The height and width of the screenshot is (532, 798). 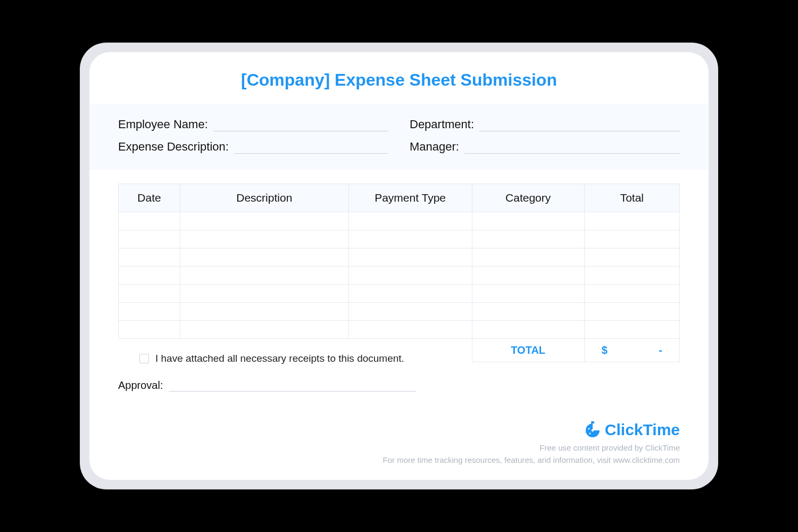 What do you see at coordinates (311, 148) in the screenshot?
I see `input-expense-description` at bounding box center [311, 148].